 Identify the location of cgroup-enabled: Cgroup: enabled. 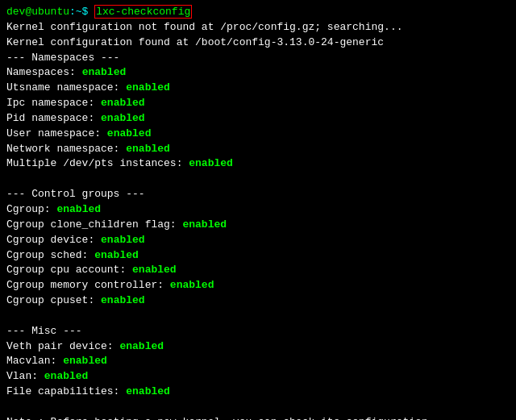
(258, 210).